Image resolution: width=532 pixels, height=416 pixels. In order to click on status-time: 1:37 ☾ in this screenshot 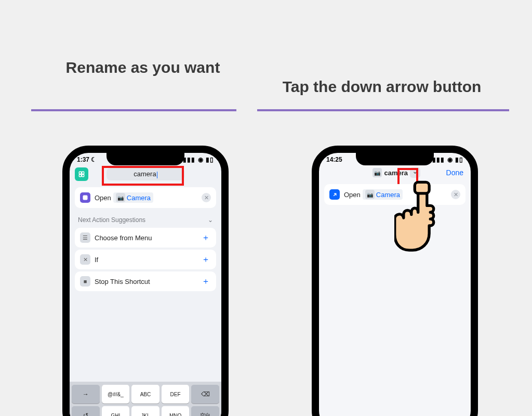, I will do `click(87, 160)`.